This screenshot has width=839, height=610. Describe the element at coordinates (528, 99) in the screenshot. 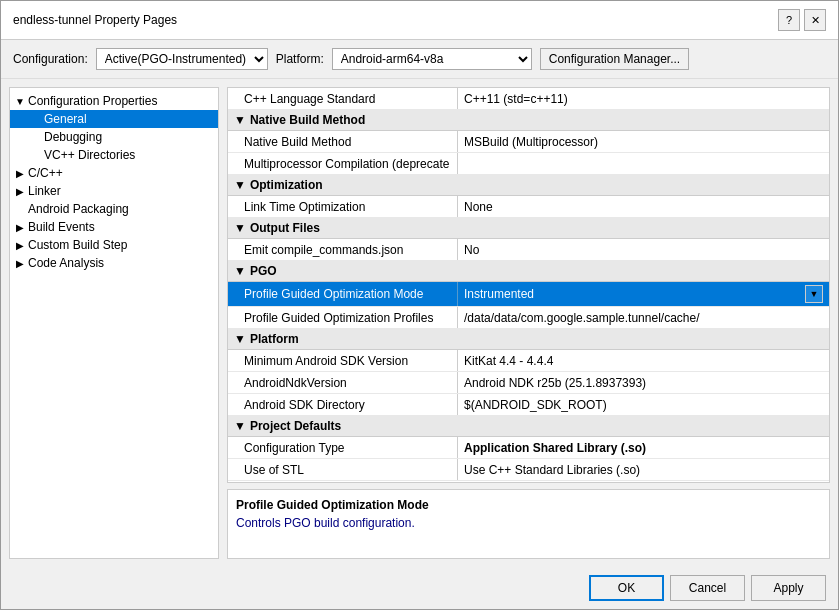

I see `prop-row-cpp-lang: C++ Language Standard C++11 (std=c++11)` at that location.